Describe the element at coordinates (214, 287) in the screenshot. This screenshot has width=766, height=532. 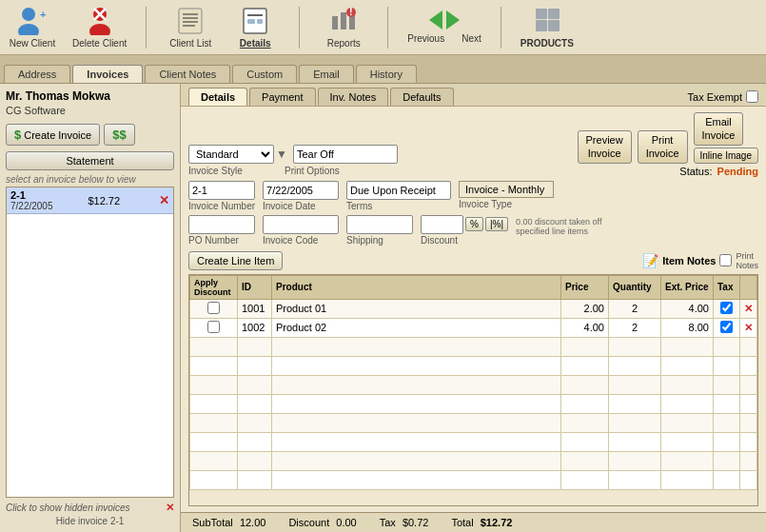
I see `col-header-apply: ApplyDiscount` at that location.